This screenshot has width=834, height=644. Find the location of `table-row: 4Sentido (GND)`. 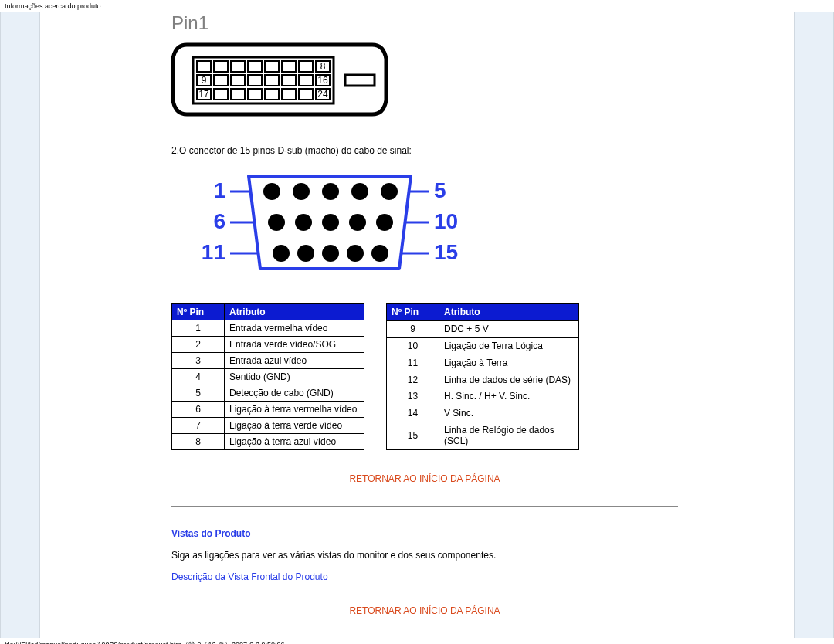

table-row: 4Sentido (GND) is located at coordinates (269, 377).